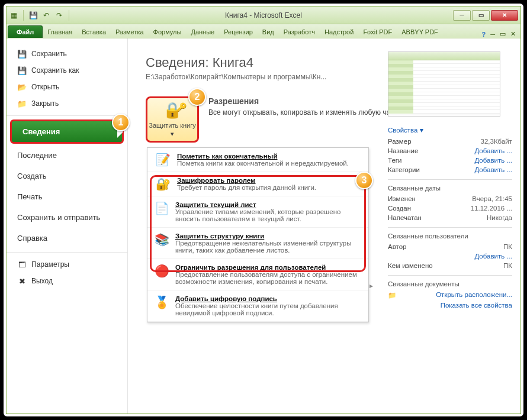 Image resolution: width=527 pixels, height=420 pixels. Describe the element at coordinates (450, 151) in the screenshot. I see `prop-row: НазваниеДобавить ...` at that location.